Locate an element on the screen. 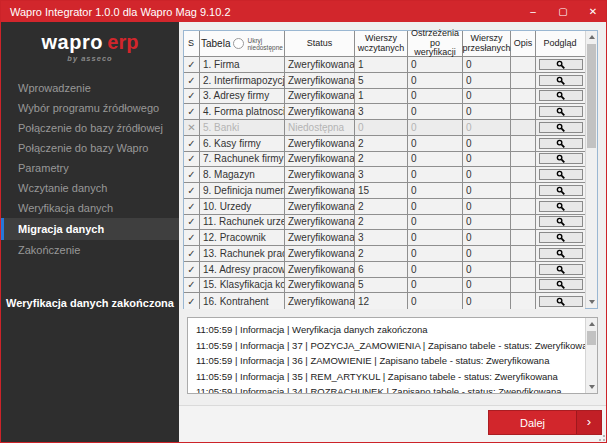  maximize-button: ▢ is located at coordinates (563, 12).